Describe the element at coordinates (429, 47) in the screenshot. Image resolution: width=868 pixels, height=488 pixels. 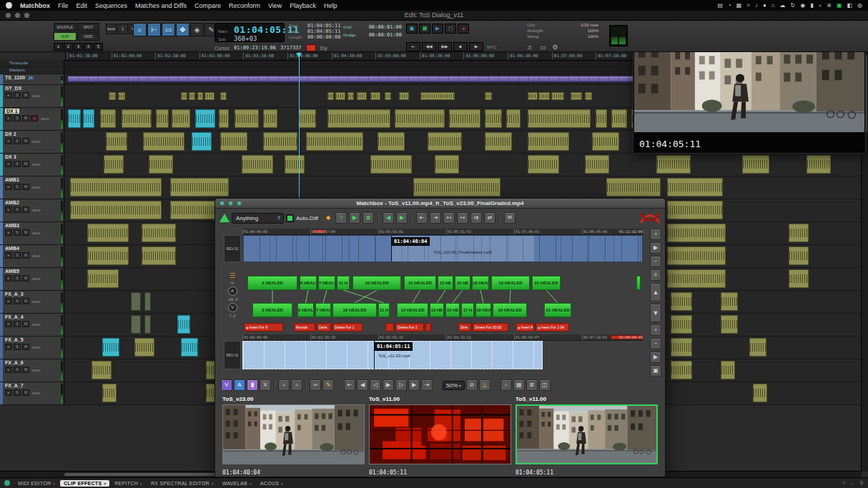
I see `rewind-button: ◀◀` at that location.